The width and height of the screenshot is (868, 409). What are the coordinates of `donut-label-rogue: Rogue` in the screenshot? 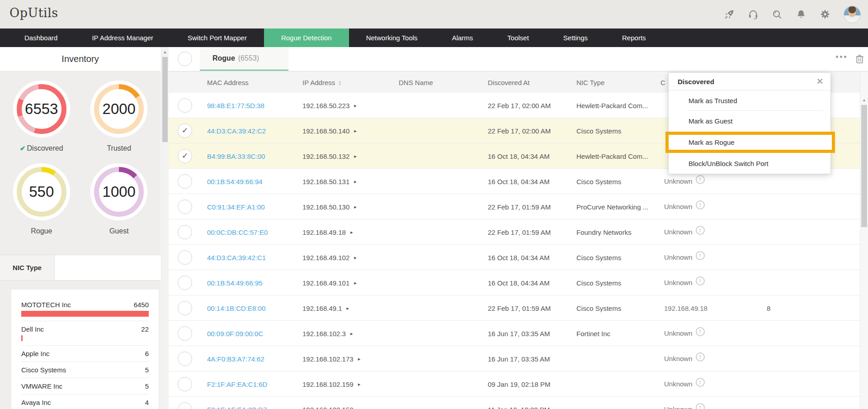 It's located at (42, 231).